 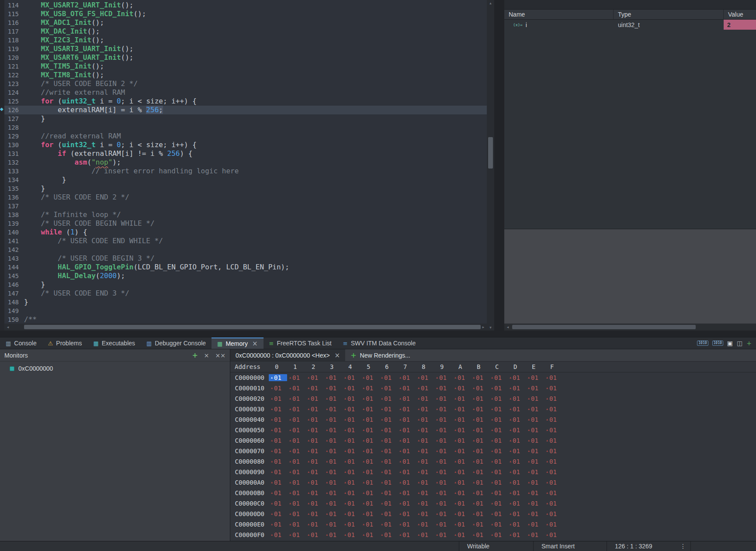 I want to click on code-line: 143 /* USER CODE BEGIN 3 */, so click(x=246, y=258).